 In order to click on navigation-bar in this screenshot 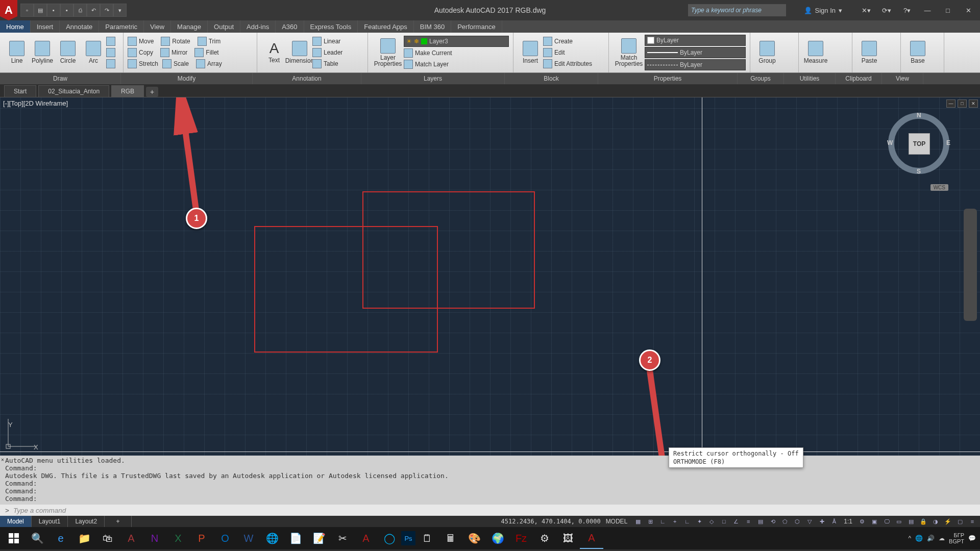, I will do `click(970, 265)`.